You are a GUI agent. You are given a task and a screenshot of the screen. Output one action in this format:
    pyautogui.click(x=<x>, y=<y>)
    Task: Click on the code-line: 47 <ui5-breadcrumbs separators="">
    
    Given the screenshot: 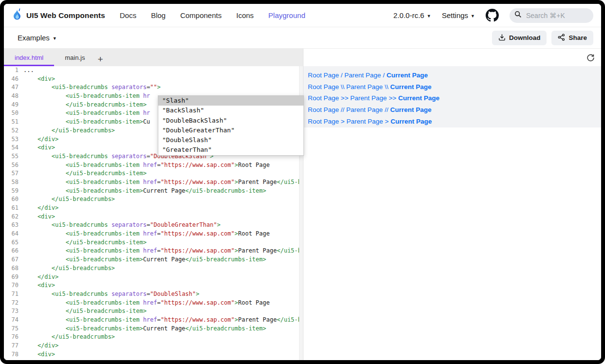 What is the action you would take?
    pyautogui.click(x=153, y=88)
    